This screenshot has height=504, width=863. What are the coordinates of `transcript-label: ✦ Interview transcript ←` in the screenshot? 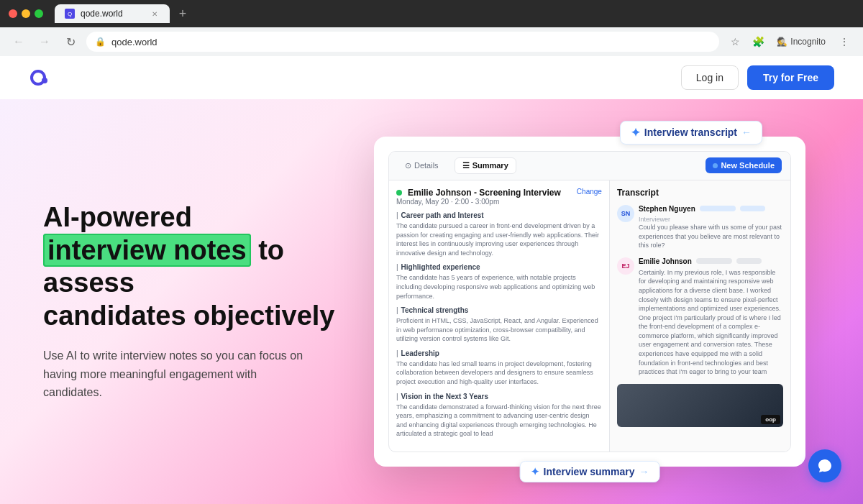 It's located at (691, 132).